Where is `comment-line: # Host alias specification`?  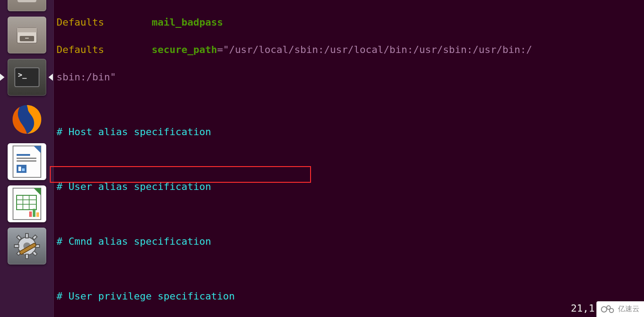
comment-line: # Host alias specification is located at coordinates (349, 132).